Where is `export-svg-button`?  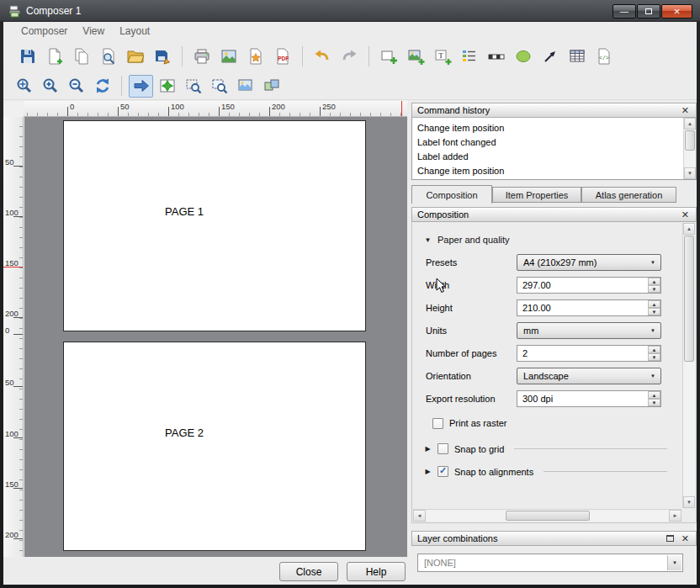
export-svg-button is located at coordinates (256, 56).